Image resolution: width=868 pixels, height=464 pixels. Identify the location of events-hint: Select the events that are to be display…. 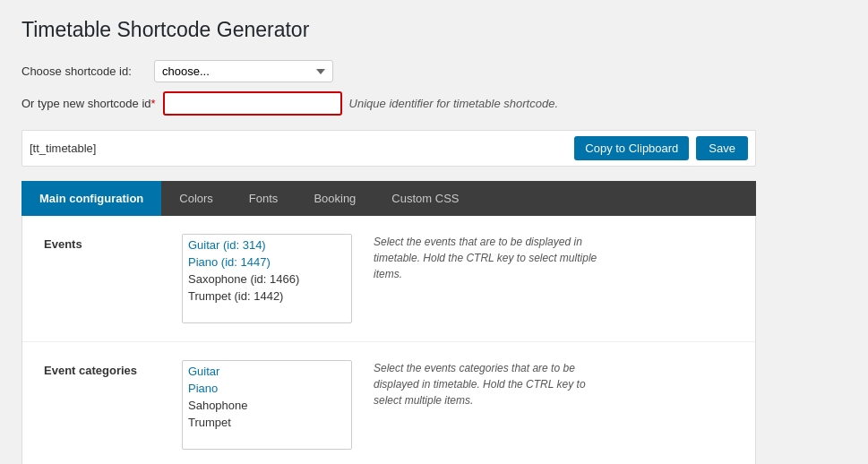
(490, 258).